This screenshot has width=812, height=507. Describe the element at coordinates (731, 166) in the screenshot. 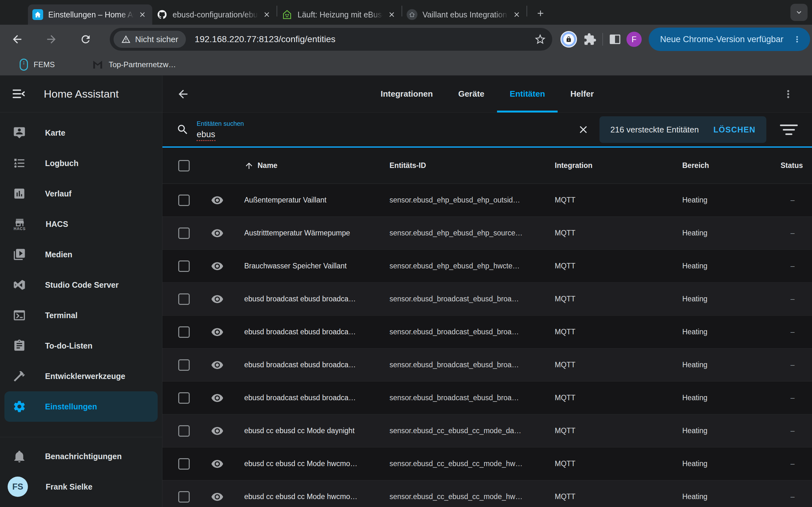

I see `column-header-bereich: Bereich` at that location.